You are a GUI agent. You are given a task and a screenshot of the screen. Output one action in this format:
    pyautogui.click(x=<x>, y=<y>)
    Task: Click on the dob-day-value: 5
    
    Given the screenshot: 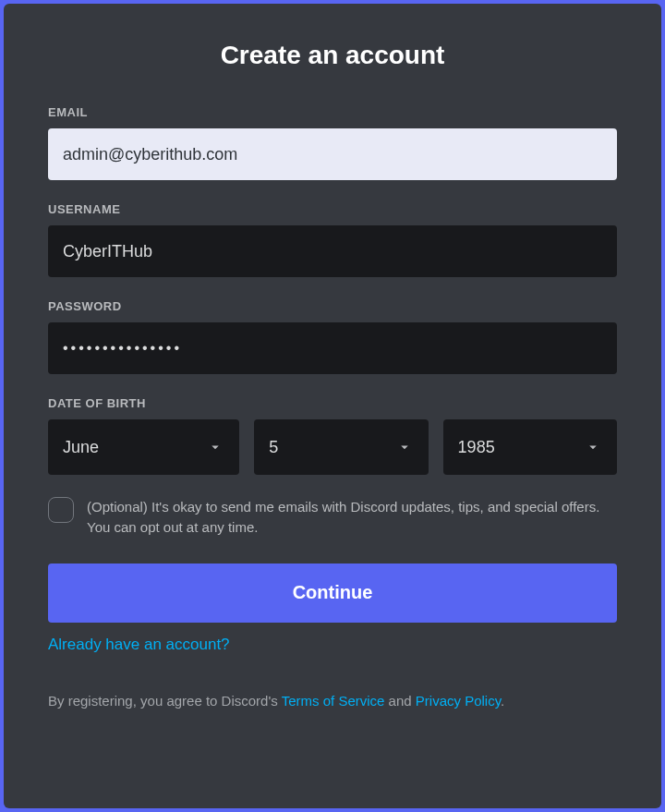 What is the action you would take?
    pyautogui.click(x=273, y=447)
    